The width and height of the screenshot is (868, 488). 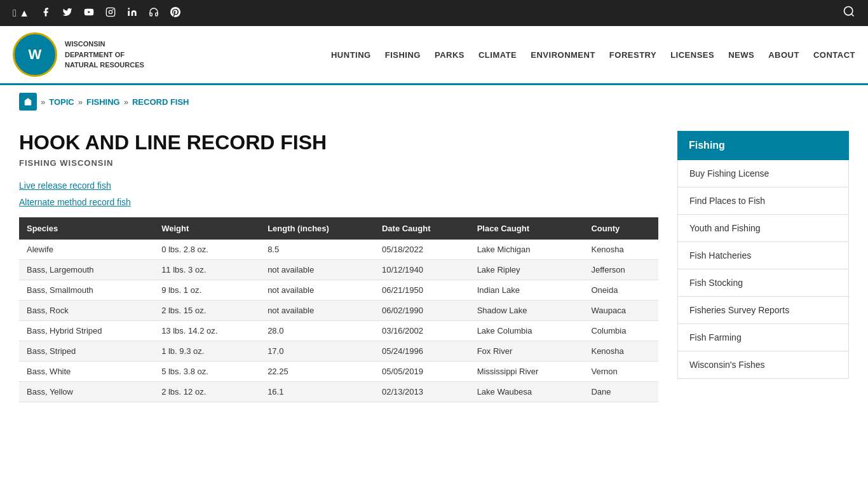 I want to click on nav-fishing: FISHING, so click(x=403, y=55).